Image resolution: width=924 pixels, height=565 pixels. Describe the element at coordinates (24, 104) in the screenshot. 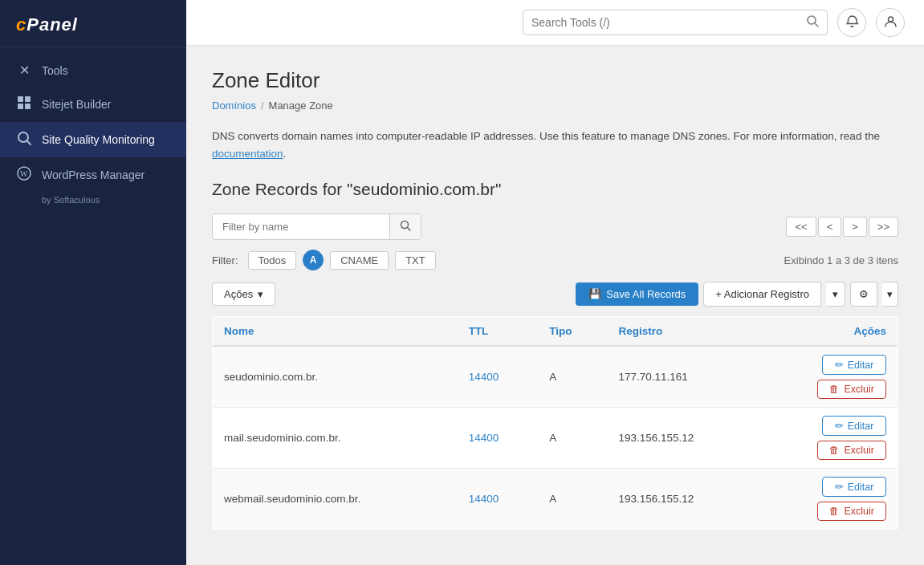

I see `sitejet-icon` at that location.